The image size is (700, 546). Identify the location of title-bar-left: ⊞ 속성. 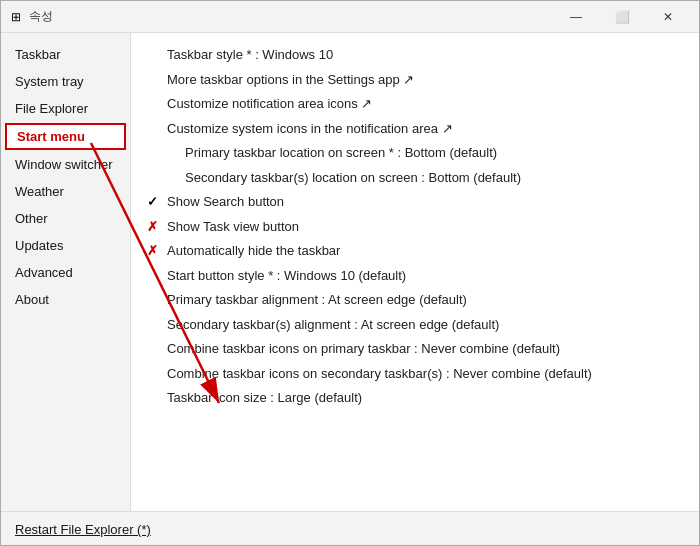
(31, 16).